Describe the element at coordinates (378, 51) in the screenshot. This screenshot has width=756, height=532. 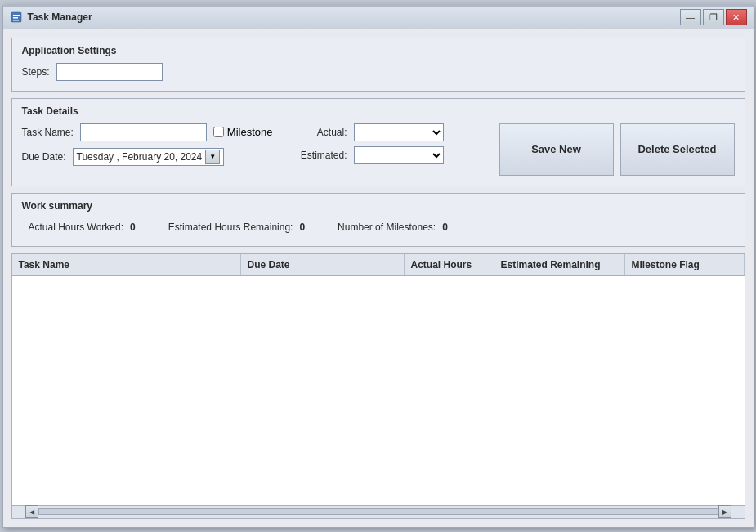
I see `app-settings-label: Application Settings` at that location.